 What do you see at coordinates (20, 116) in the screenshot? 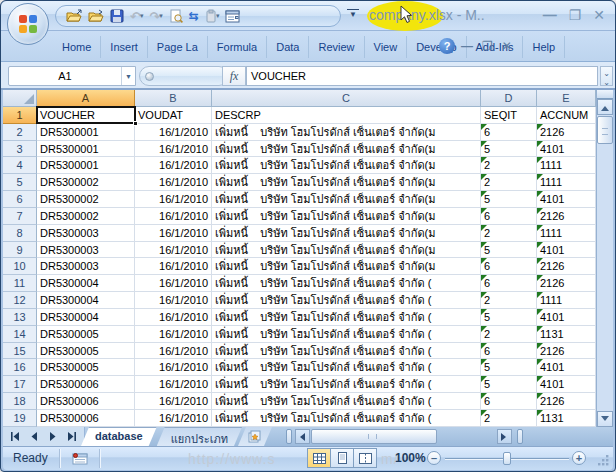
I see `row-header-1: 1` at bounding box center [20, 116].